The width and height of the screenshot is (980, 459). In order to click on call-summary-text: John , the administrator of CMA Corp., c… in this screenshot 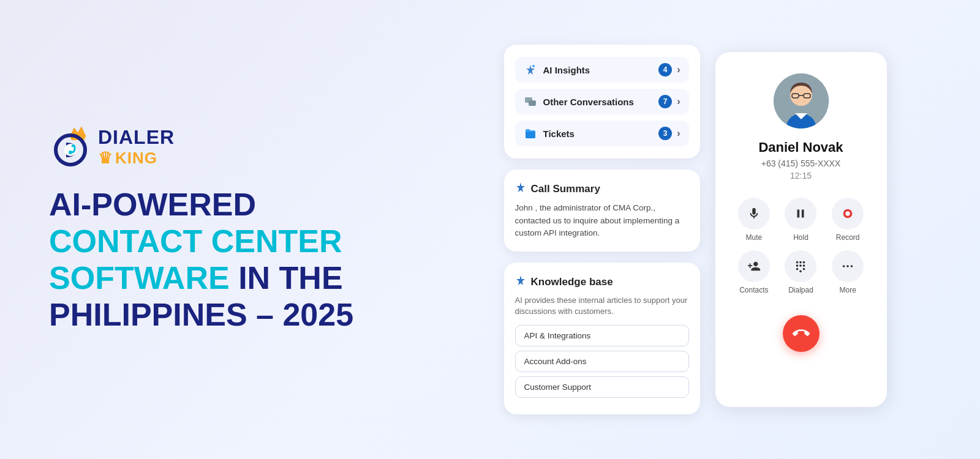, I will do `click(602, 220)`.